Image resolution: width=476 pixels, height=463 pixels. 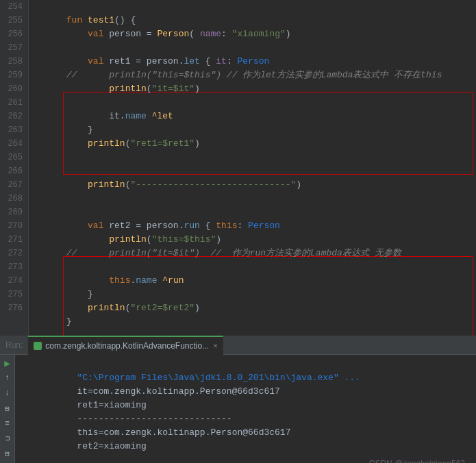 What do you see at coordinates (111, 405) in the screenshot?
I see `output-ret1: ret1=xiaoming` at bounding box center [111, 405].